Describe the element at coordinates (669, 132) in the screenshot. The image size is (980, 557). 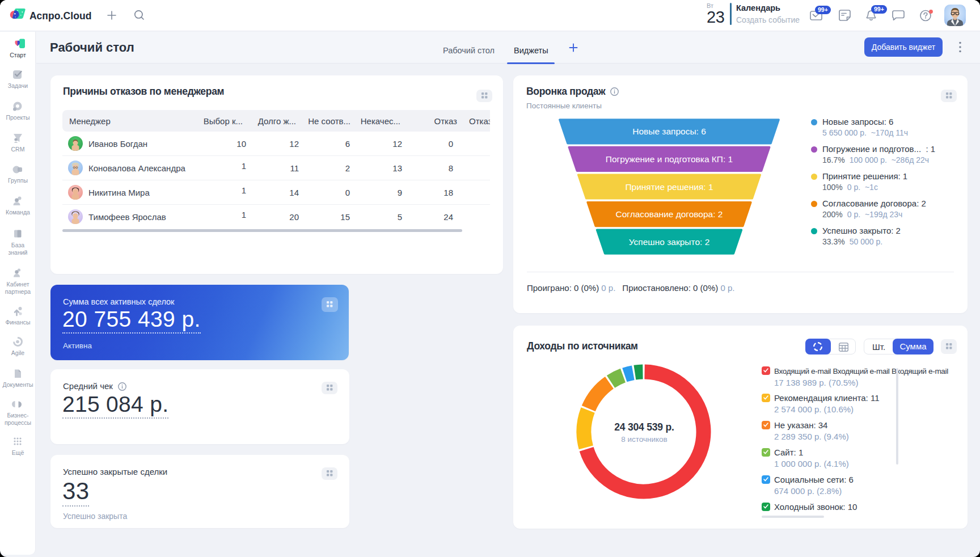
I see `svg-text: Новые запросы: 6` at that location.